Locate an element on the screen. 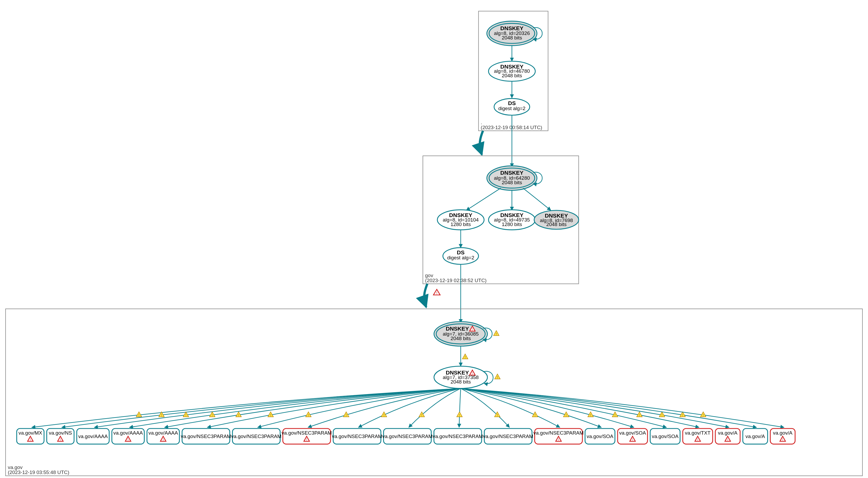 The image size is (868, 478). node-va-zsk: DNSKEY alg=7, id=37358 2048 bits ! is located at coordinates (461, 377).